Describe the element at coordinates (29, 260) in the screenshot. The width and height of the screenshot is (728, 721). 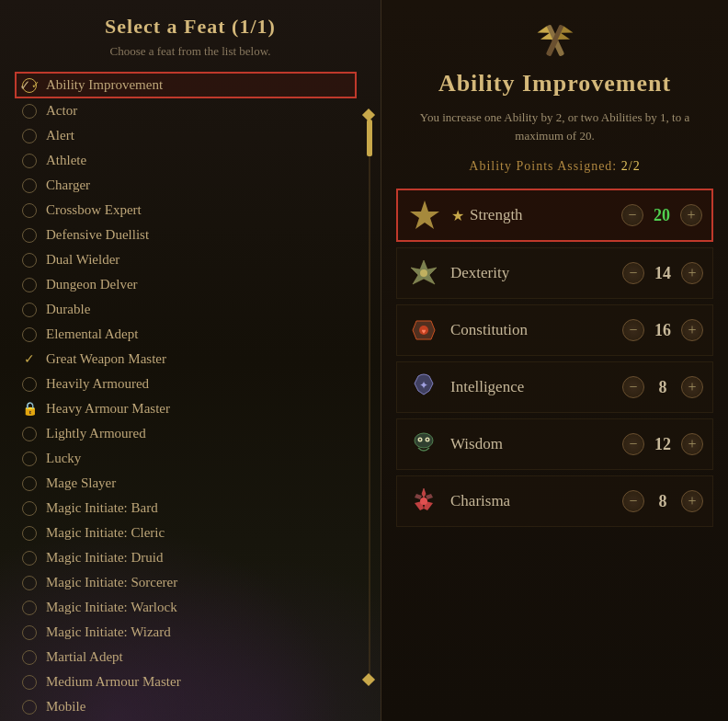
I see `feat-radio-dual-wielder` at that location.